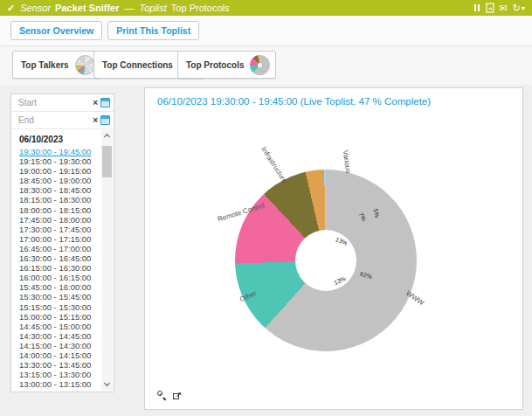 This screenshot has width=532, height=416. What do you see at coordinates (152, 8) in the screenshot?
I see `toplist-label: Toplist` at bounding box center [152, 8].